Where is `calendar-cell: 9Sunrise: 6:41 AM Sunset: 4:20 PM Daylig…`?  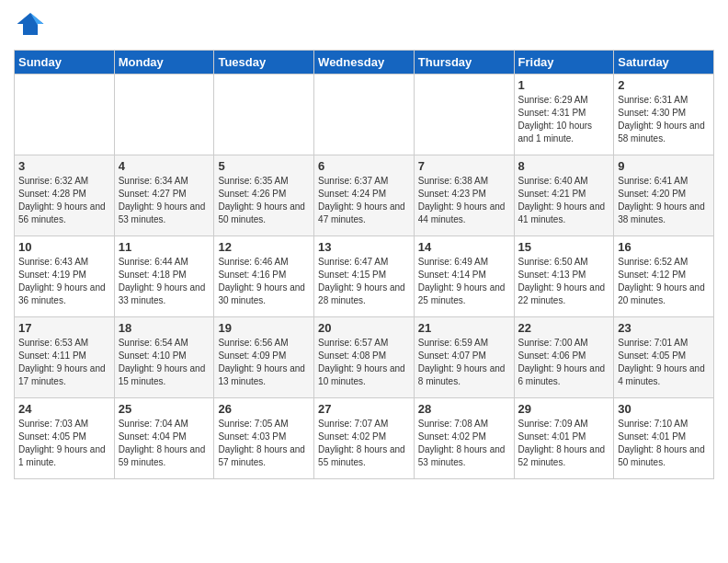 calendar-cell: 9Sunrise: 6:41 AM Sunset: 4:20 PM Daylig… is located at coordinates (664, 196).